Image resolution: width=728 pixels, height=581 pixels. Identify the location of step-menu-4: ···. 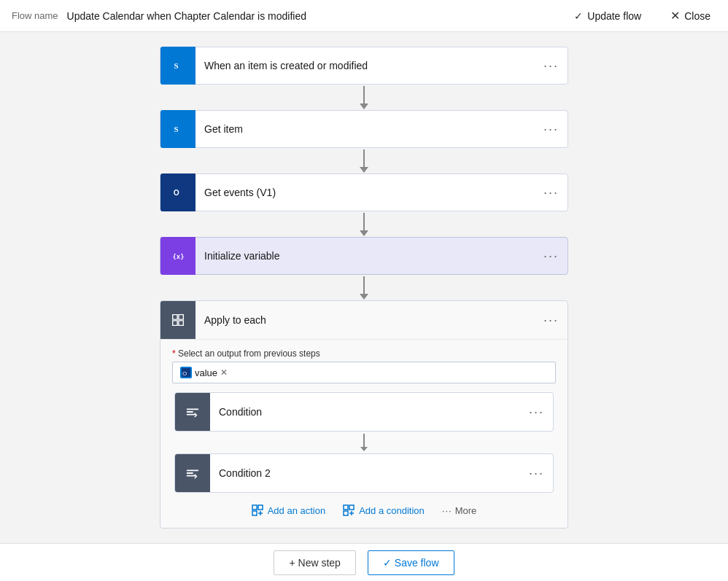
(551, 257).